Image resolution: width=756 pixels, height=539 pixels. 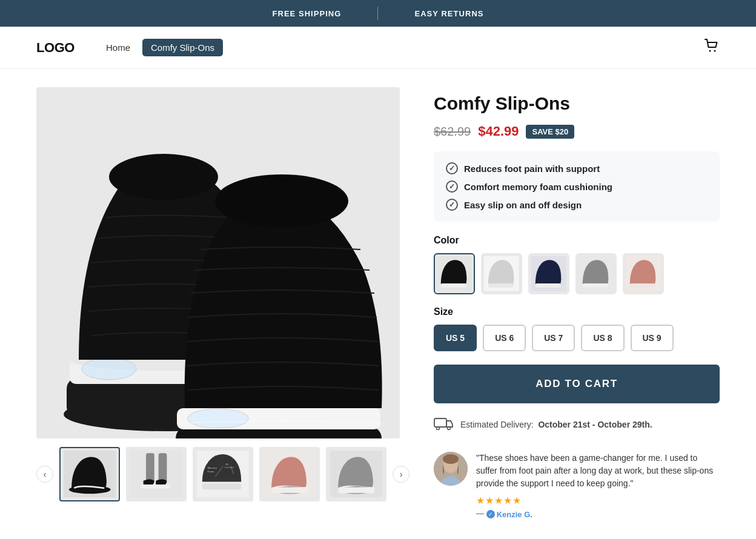 I want to click on banner-free-shipping: FREE SHIPPING, so click(x=307, y=13).